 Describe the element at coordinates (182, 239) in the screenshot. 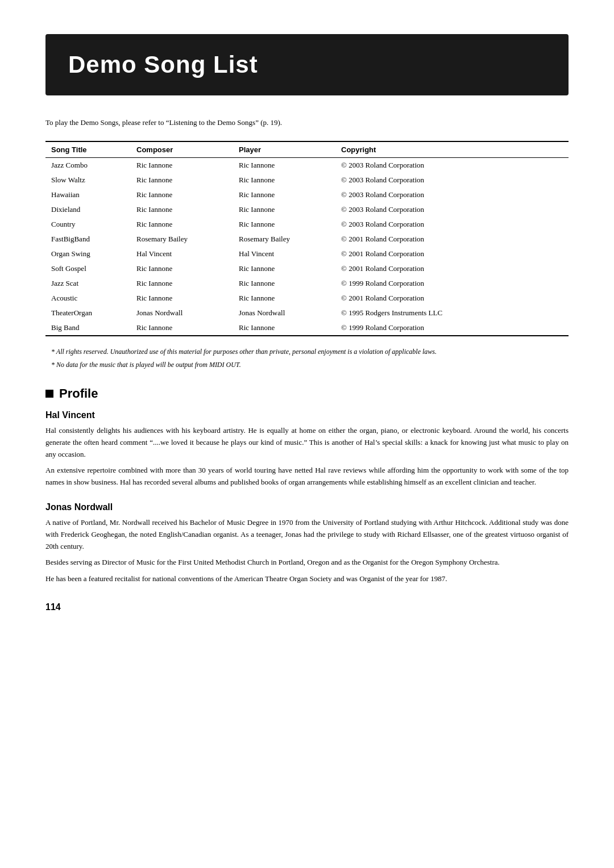

I see `cell-composer: Rosemary Bailey` at that location.